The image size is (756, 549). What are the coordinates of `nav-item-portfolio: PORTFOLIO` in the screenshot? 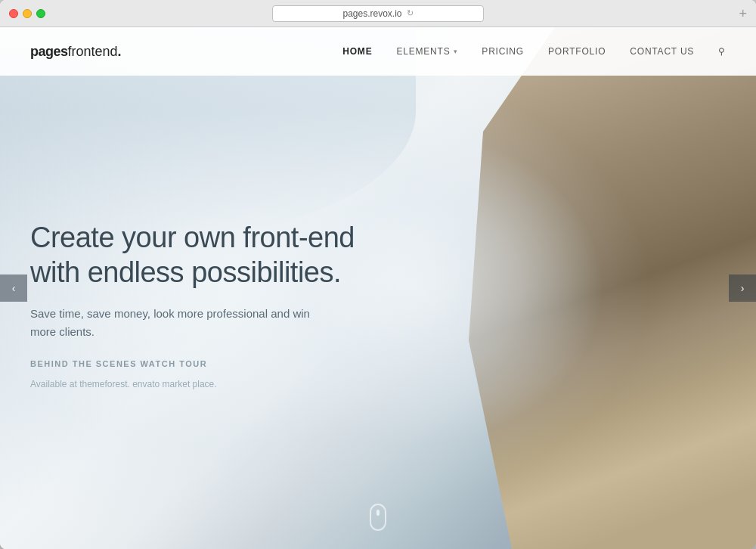 It's located at (577, 51).